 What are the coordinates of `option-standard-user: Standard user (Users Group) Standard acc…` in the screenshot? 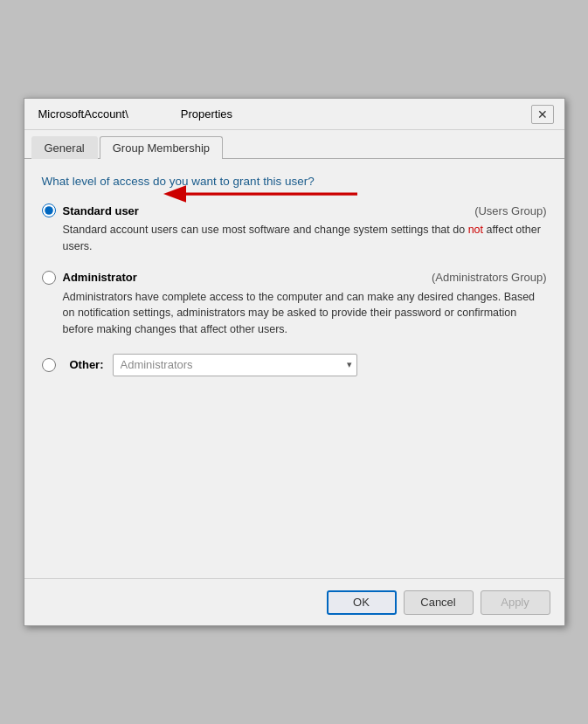 It's located at (294, 229).